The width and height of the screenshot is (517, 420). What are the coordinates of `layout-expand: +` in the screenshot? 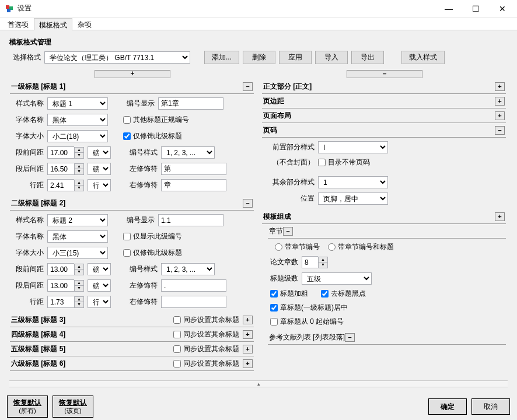 It's located at (499, 116).